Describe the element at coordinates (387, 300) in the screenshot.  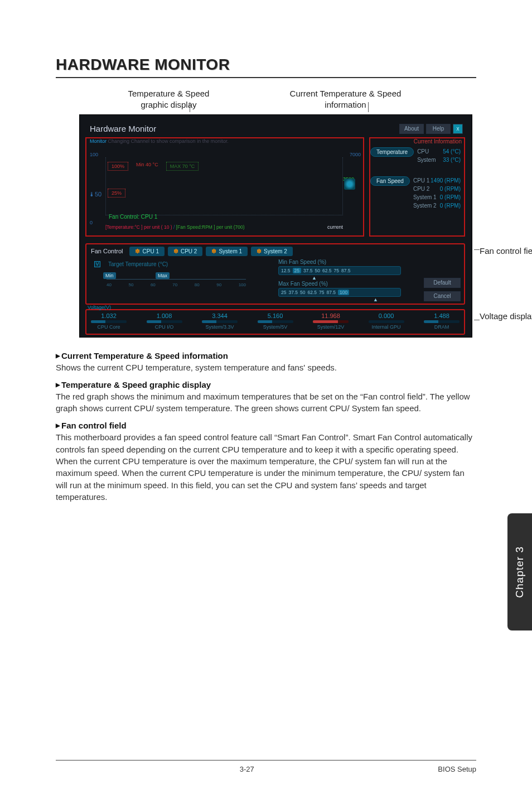
I see `max-arrow-icon: ▲` at that location.